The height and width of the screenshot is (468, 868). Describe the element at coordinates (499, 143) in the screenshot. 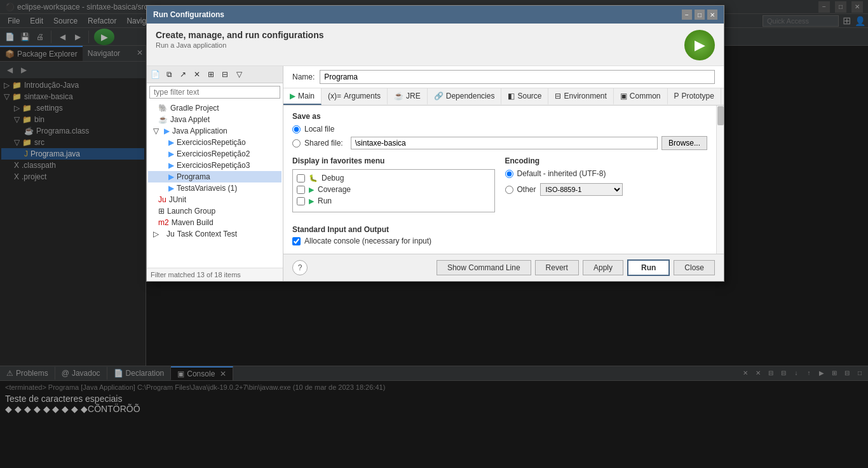

I see `shared-file-row: Shared file: Browse...` at that location.